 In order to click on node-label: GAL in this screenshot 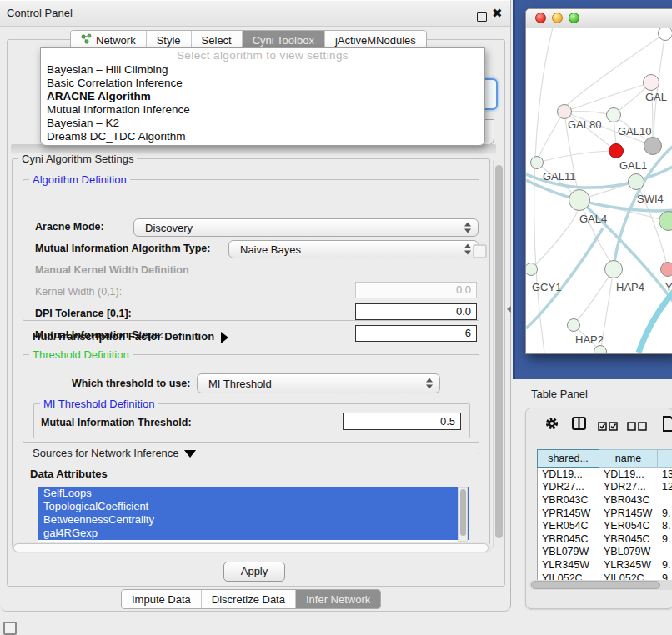, I will do `click(656, 97)`.